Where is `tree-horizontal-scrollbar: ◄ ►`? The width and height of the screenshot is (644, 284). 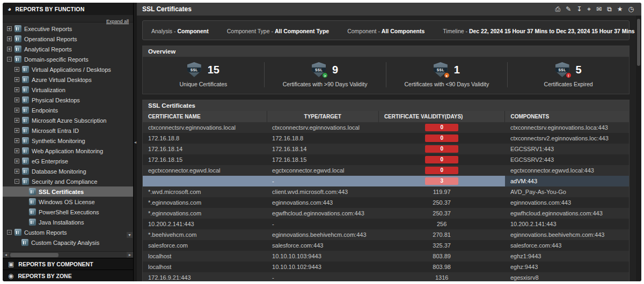
tree-horizontal-scrollbar: ◄ ► is located at coordinates (68, 255).